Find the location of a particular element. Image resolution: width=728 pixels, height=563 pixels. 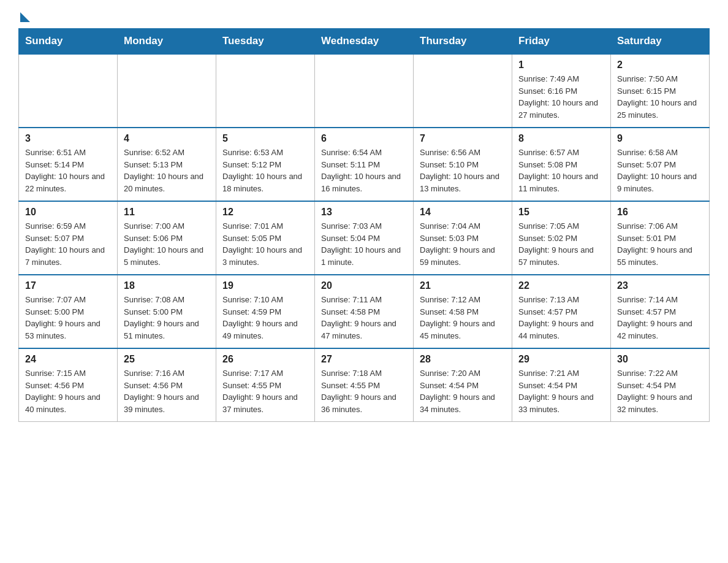

day-info: Sunrise: 7:06 AMSunset: 5:01 PMDaylight:… is located at coordinates (660, 244).